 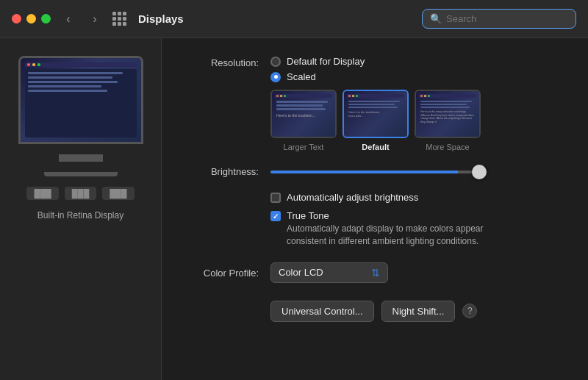 What do you see at coordinates (322, 272) in the screenshot?
I see `color-profile-value: Color LCD` at bounding box center [322, 272].